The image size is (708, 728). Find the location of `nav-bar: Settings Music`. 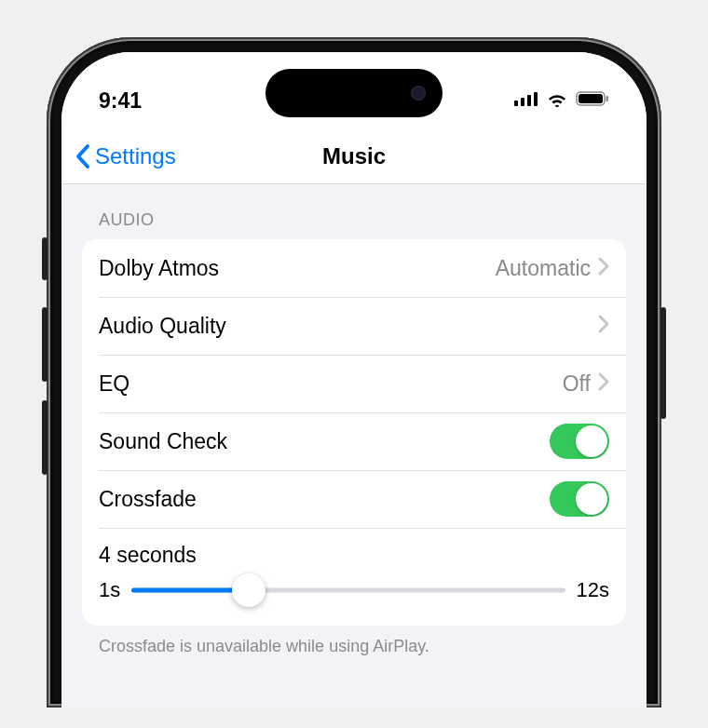

nav-bar: Settings Music is located at coordinates (354, 156).